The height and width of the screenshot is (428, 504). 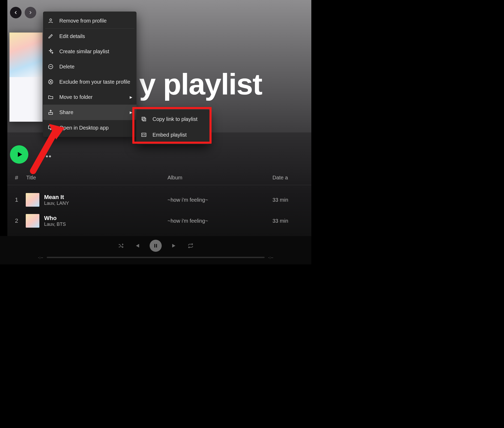 I want to click on next-icon, so click(x=174, y=246).